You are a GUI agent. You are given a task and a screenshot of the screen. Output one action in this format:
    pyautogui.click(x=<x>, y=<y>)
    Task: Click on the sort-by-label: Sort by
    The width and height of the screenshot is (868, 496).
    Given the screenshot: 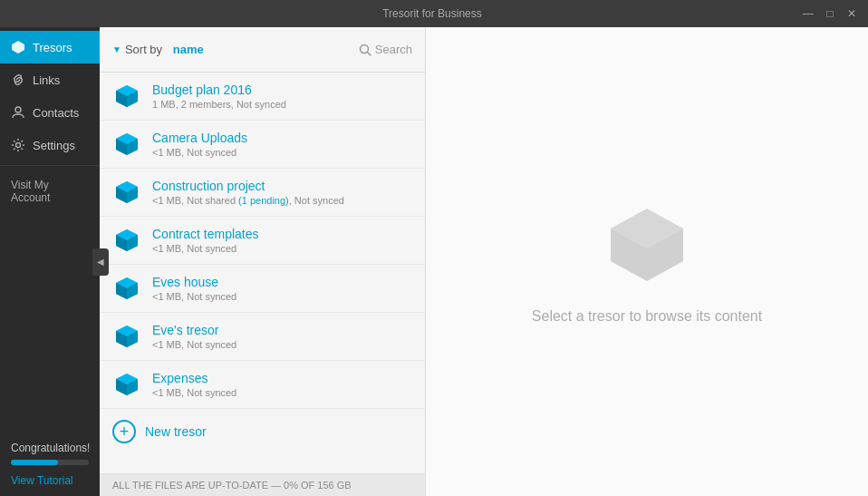 What is the action you would take?
    pyautogui.click(x=143, y=49)
    